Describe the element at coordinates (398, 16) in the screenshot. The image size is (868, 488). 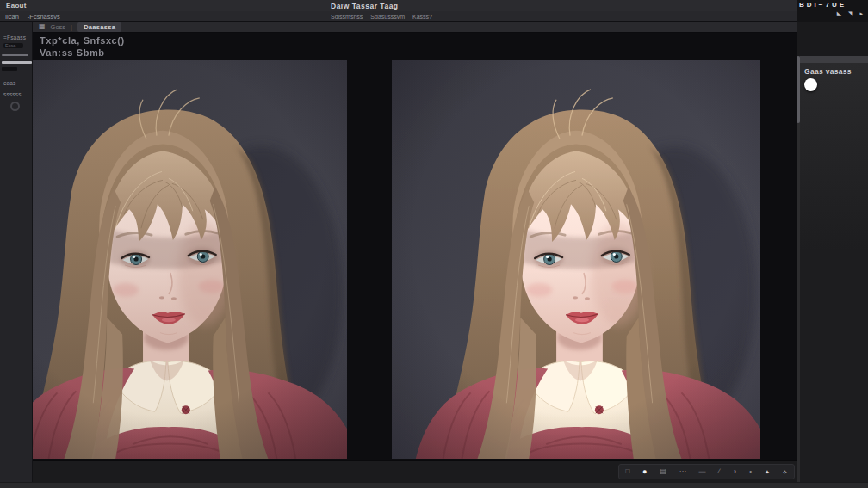
I see `menu-bar: Iican -Fcsnassvs Sdissmsnss Sdasusssvm K…` at that location.